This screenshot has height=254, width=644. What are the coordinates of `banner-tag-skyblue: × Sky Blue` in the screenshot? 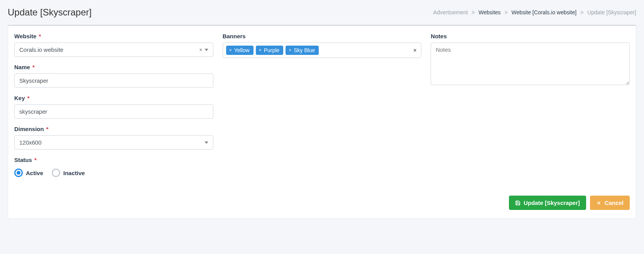 It's located at (302, 50).